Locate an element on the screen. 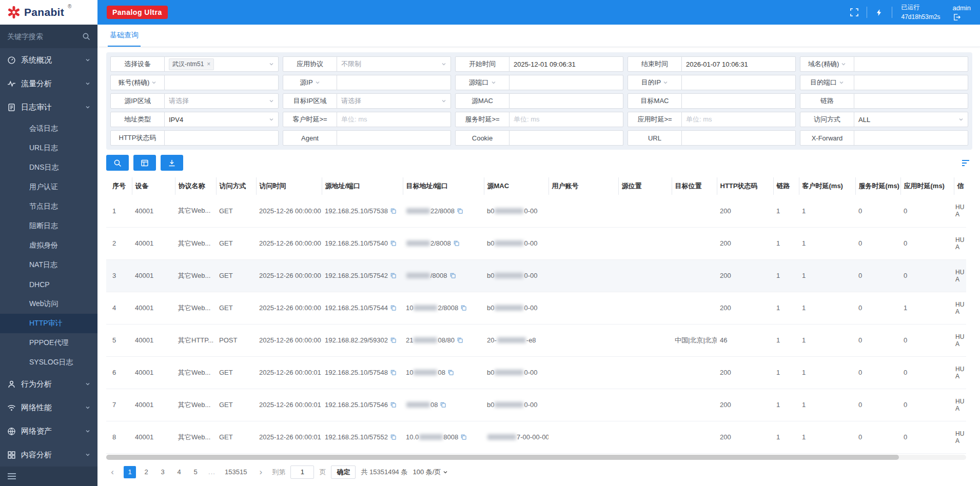 The image size is (980, 486). table-row: 840001其它Web...GET2025-12-26 00:00:01192.… is located at coordinates (536, 437).